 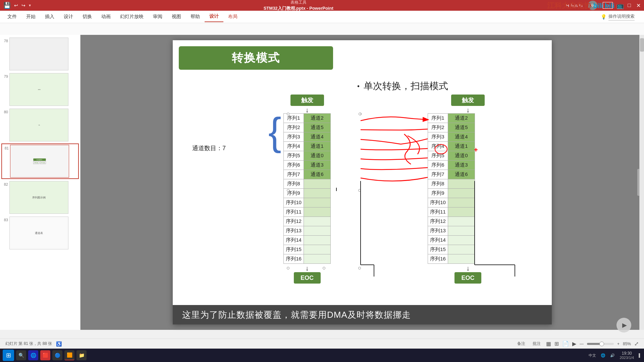 I want to click on undo-icon: ↩, so click(x=16, y=5).